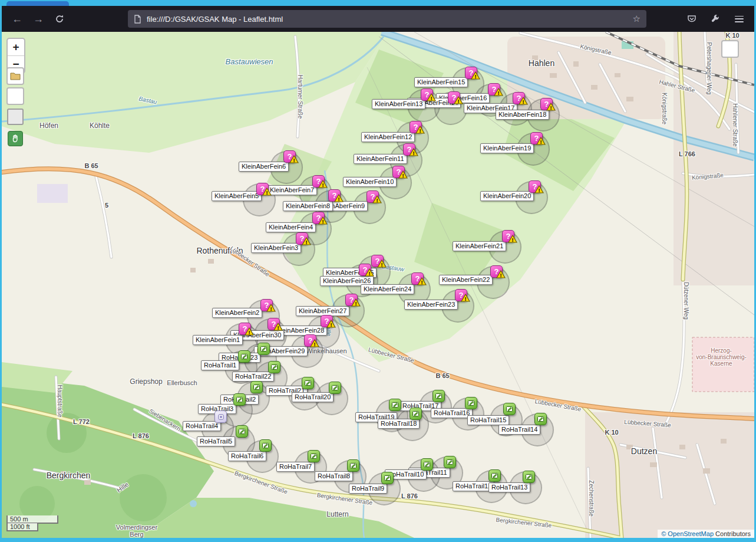 The image size is (756, 542). Describe the element at coordinates (706, 534) in the screenshot. I see `attribution: © OpenStreetMap Contributors` at that location.